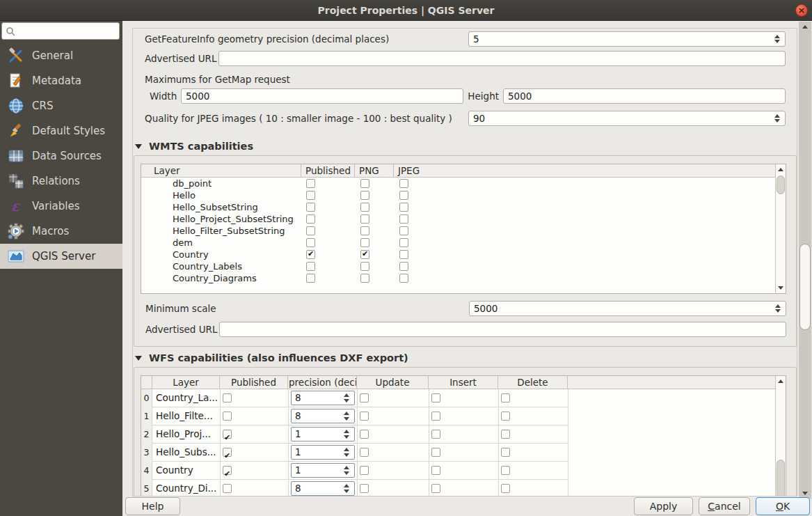  I want to click on close-icon: ×, so click(802, 10).